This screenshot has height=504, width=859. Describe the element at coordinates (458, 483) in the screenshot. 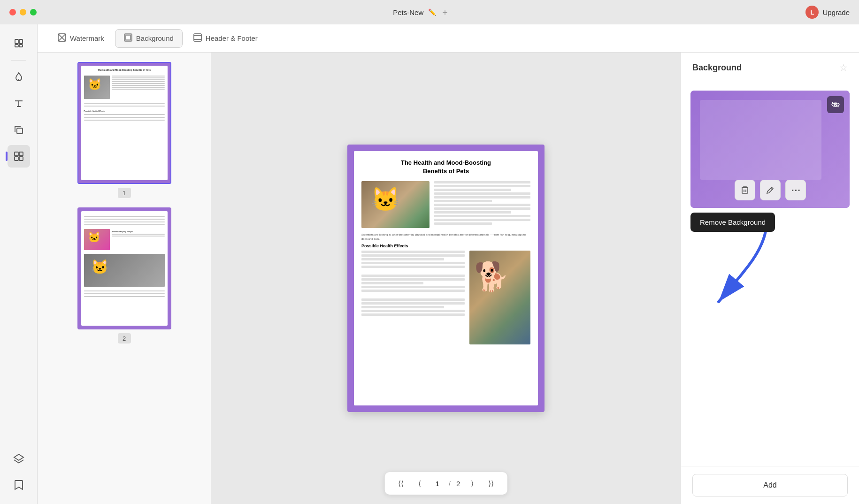

I see `page-total: 2` at that location.